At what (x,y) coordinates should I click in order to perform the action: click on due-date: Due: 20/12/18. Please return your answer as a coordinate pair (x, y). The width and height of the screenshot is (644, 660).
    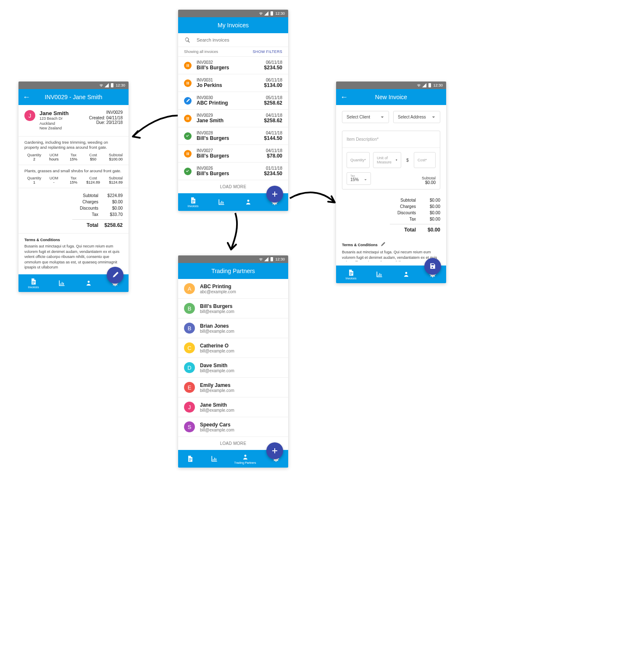
    Looking at the image, I should click on (106, 123).